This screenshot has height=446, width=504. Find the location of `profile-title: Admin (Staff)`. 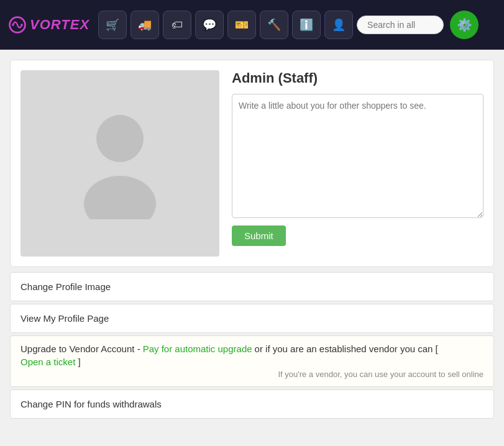

profile-title: Admin (Staff) is located at coordinates (358, 78).